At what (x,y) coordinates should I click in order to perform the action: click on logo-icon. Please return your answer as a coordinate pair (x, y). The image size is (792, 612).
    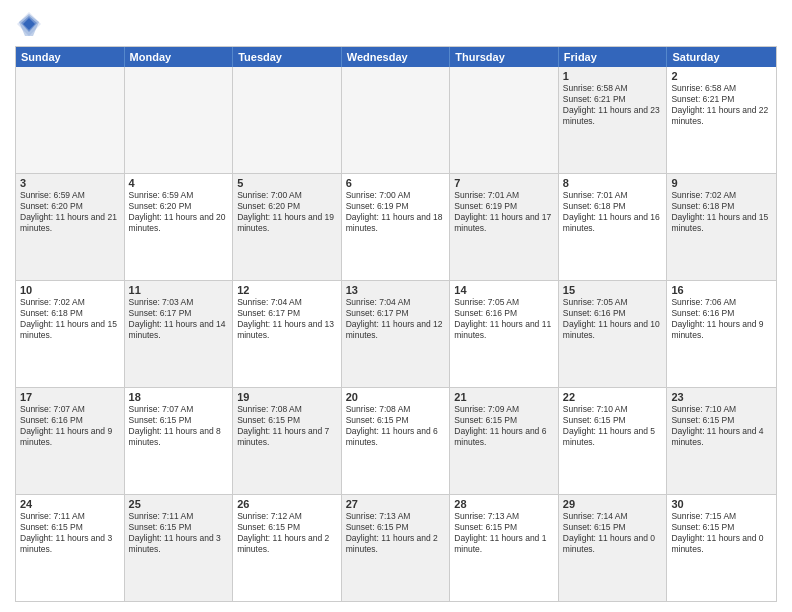
    Looking at the image, I should click on (29, 24).